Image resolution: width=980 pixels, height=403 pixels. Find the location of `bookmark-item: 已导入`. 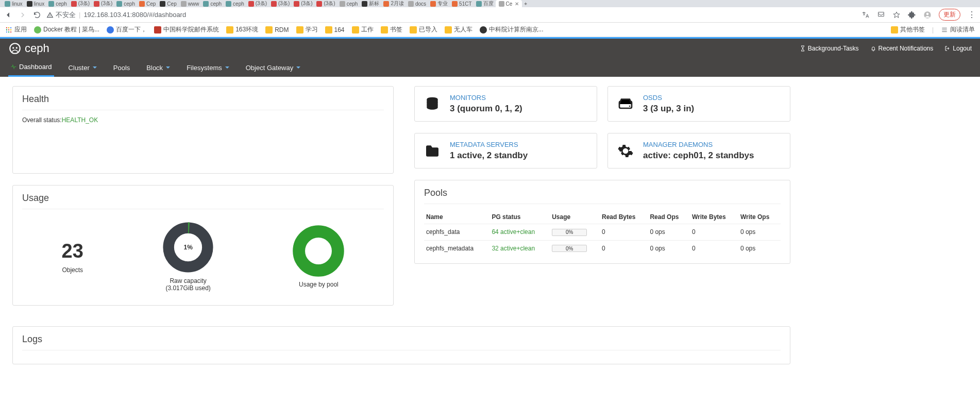

bookmark-item: 已导入 is located at coordinates (424, 30).